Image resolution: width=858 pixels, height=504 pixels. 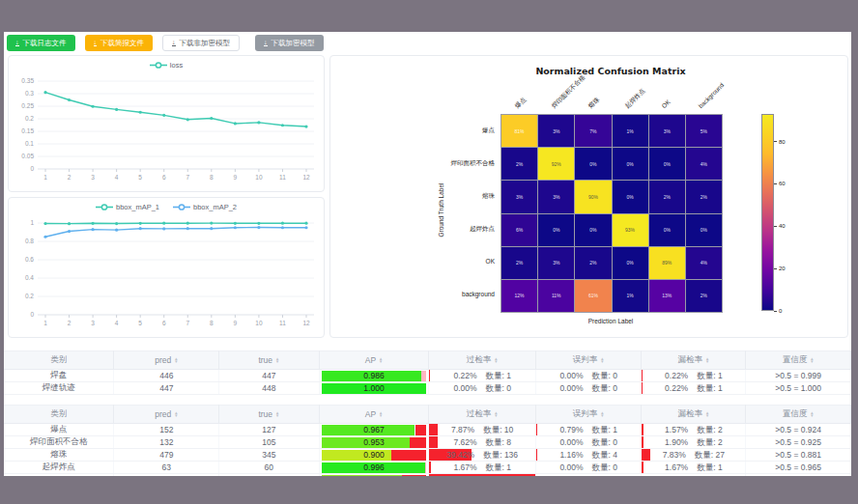 I want to click on rate-text: 0.22%数量: 1, so click(x=694, y=376).